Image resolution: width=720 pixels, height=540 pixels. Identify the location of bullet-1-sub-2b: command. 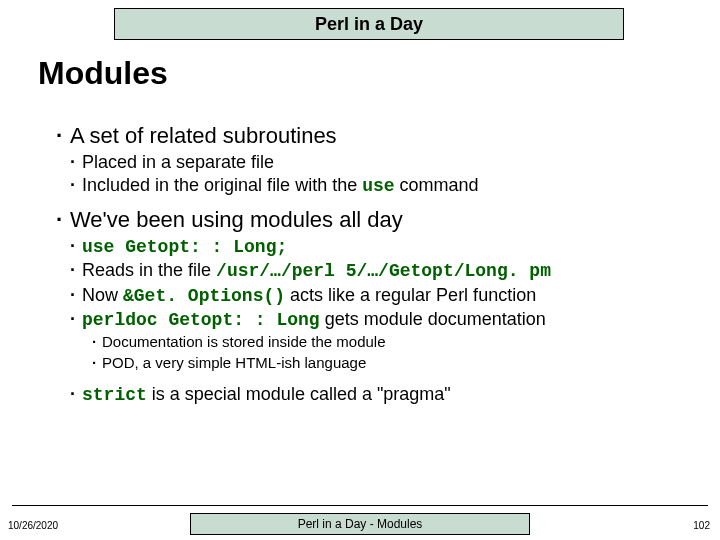
(437, 185).